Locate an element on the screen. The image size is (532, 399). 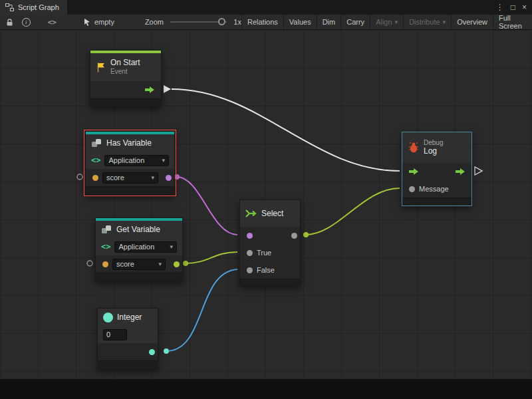
fullscreen-button: Full Screen is located at coordinates (512, 22).